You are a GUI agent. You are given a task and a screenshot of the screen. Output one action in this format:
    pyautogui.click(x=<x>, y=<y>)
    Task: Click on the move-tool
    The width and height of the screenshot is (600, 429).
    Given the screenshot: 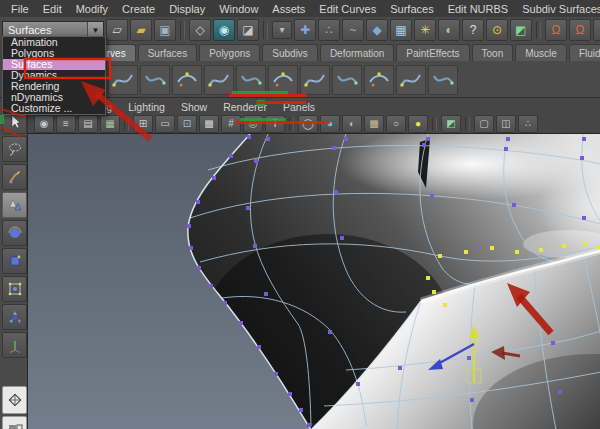 What is the action you would take?
    pyautogui.click(x=14, y=205)
    